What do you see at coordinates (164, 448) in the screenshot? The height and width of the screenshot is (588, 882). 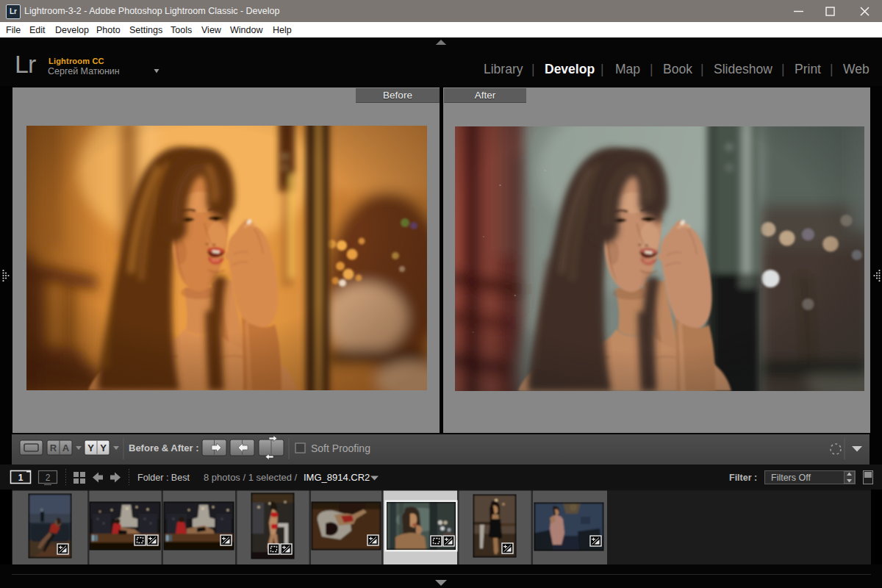 I see `svg-text: Before & After :` at bounding box center [164, 448].